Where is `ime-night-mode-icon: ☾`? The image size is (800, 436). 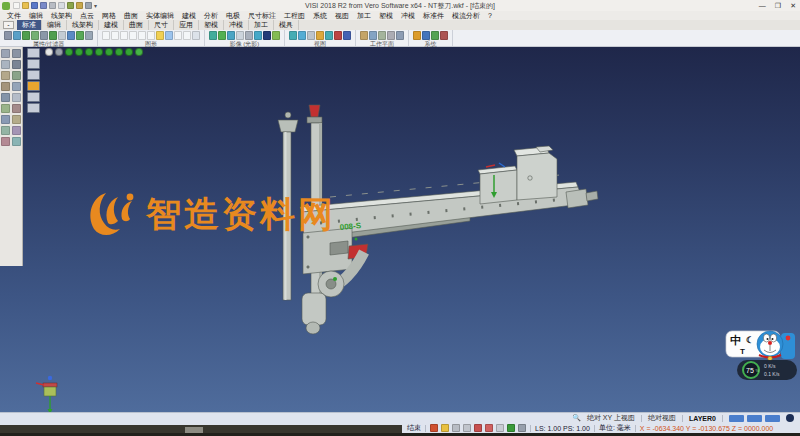 ime-night-mode-icon: ☾ is located at coordinates (750, 340).